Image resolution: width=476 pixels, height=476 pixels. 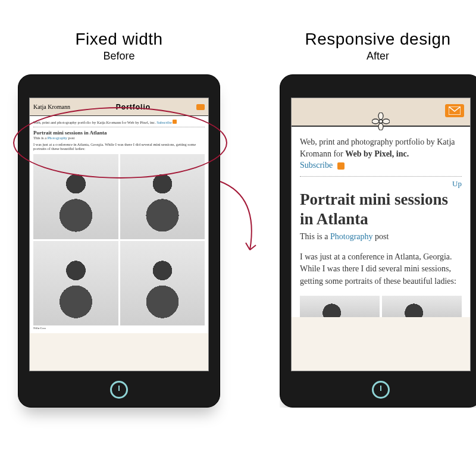 What do you see at coordinates (377, 154) in the screenshot?
I see `company-name: Web by Pixel, inc.` at bounding box center [377, 154].